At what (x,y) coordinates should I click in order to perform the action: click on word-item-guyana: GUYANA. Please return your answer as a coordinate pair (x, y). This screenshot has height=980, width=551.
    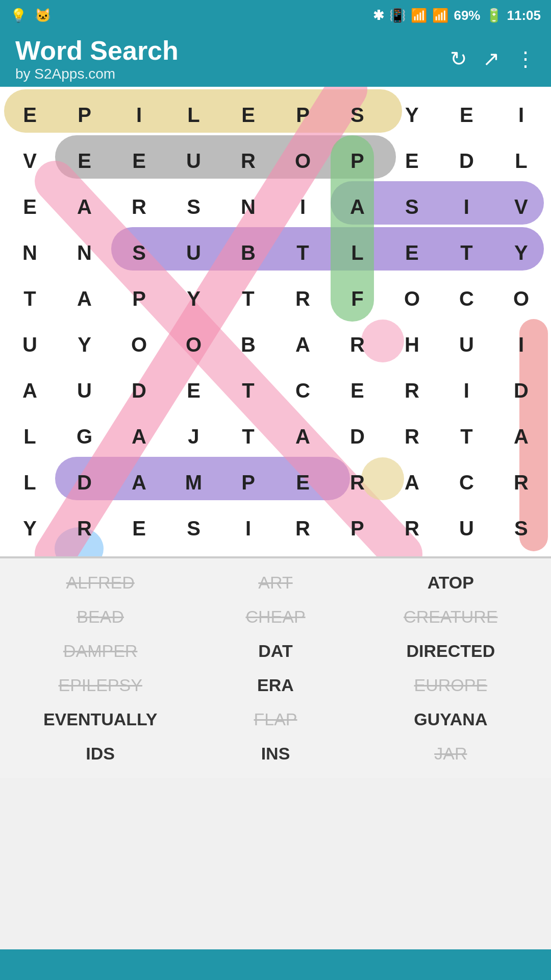
    Looking at the image, I should click on (451, 720).